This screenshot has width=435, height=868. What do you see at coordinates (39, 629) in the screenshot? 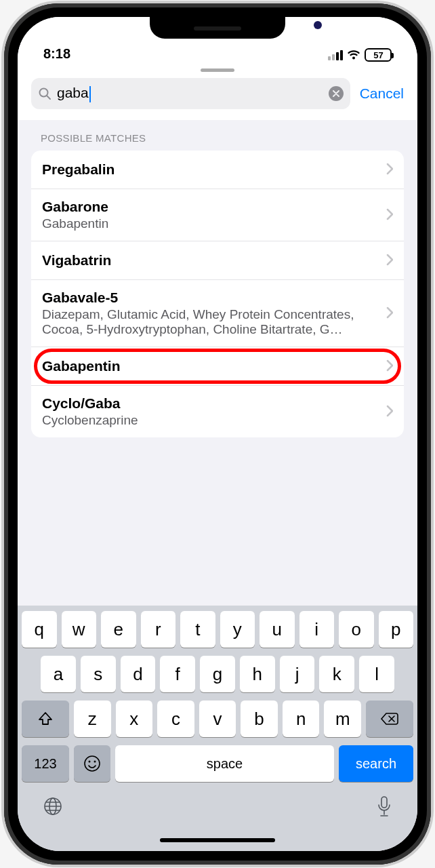
I see `key-q: q` at bounding box center [39, 629].